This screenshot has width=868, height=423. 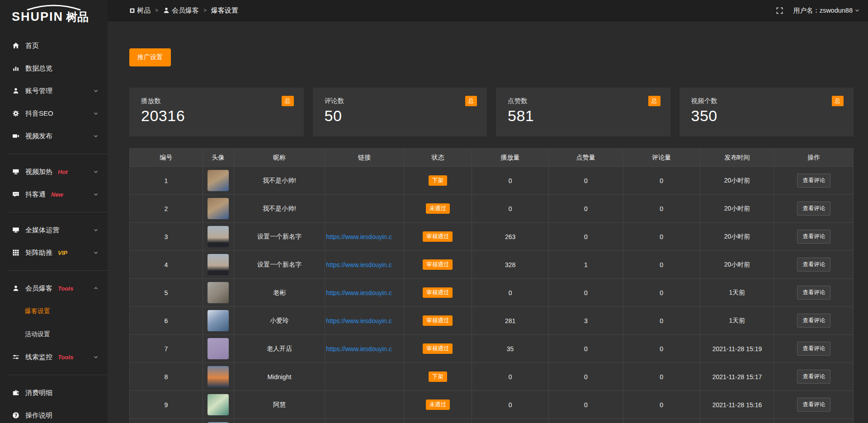 What do you see at coordinates (181, 11) in the screenshot?
I see `breadcrumb-item-1: 会员爆客` at bounding box center [181, 11].